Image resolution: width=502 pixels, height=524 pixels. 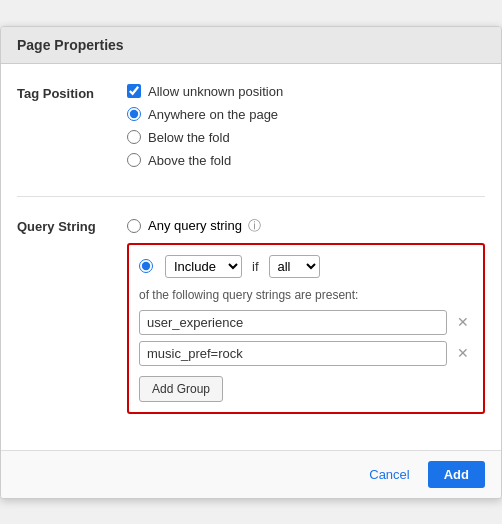 I want to click on any-query-radio, so click(x=134, y=226).